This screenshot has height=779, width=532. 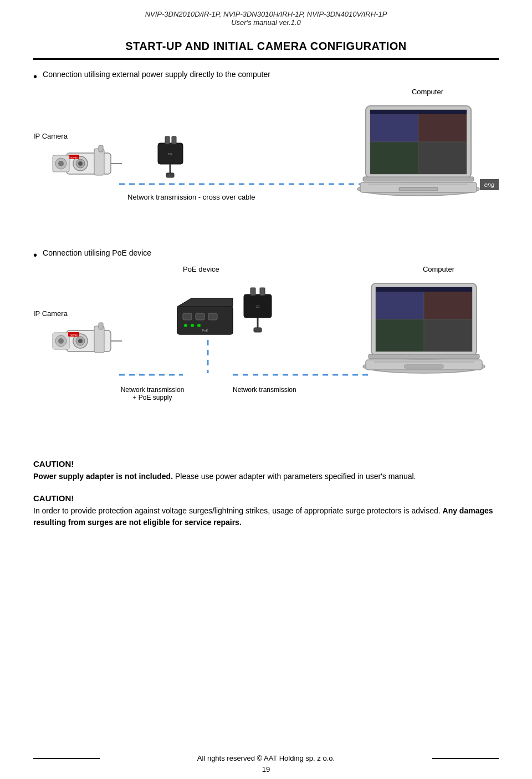 I want to click on bullet-2-text: Connection utilising PoE device, so click(x=97, y=253).